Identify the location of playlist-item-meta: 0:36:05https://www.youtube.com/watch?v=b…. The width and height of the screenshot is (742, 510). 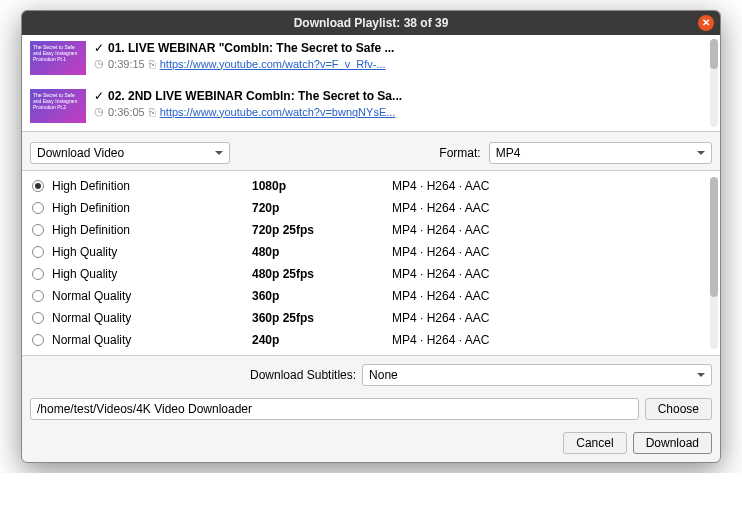
(397, 112).